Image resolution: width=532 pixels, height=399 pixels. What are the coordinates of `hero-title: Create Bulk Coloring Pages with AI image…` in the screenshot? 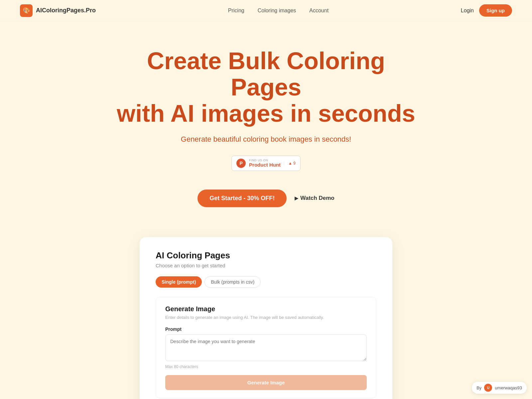 It's located at (266, 87).